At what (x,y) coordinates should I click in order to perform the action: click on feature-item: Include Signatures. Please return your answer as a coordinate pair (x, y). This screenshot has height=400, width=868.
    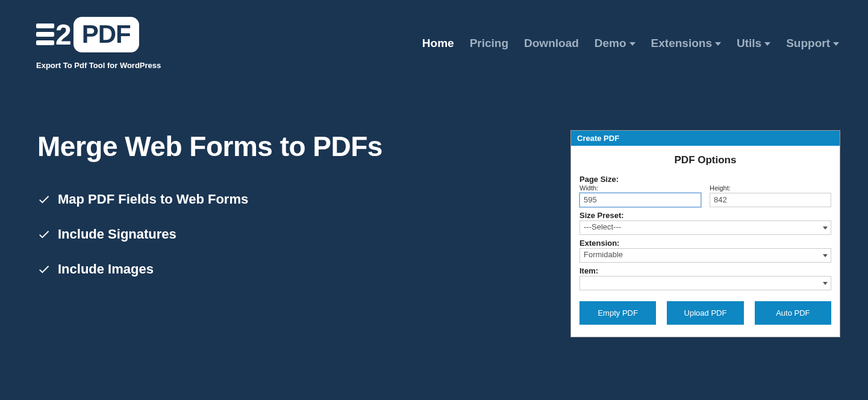
    Looking at the image, I should click on (292, 234).